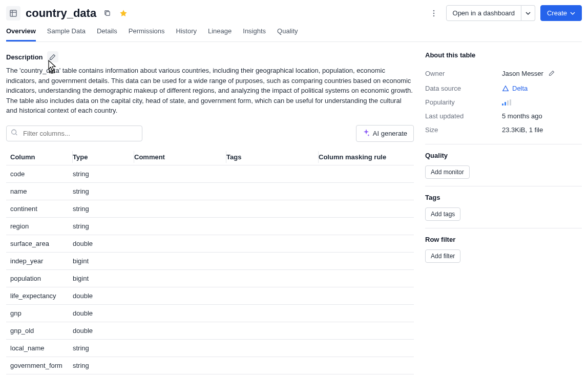  I want to click on chevron-down-icon, so click(528, 13).